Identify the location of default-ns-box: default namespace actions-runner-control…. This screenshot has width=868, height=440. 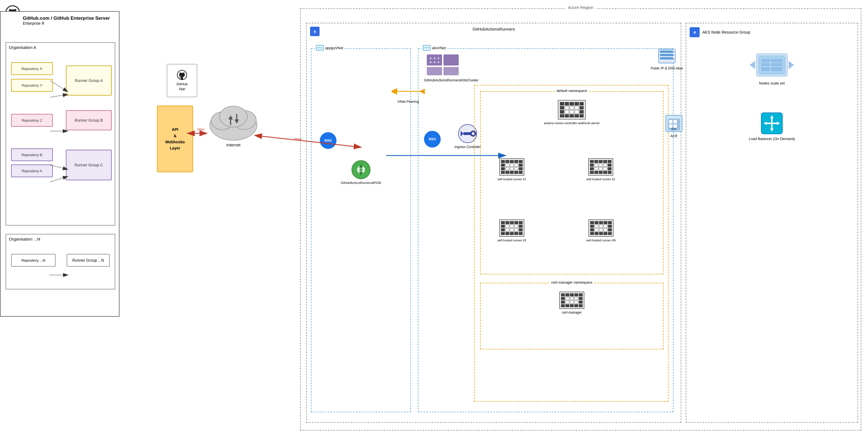
(572, 183).